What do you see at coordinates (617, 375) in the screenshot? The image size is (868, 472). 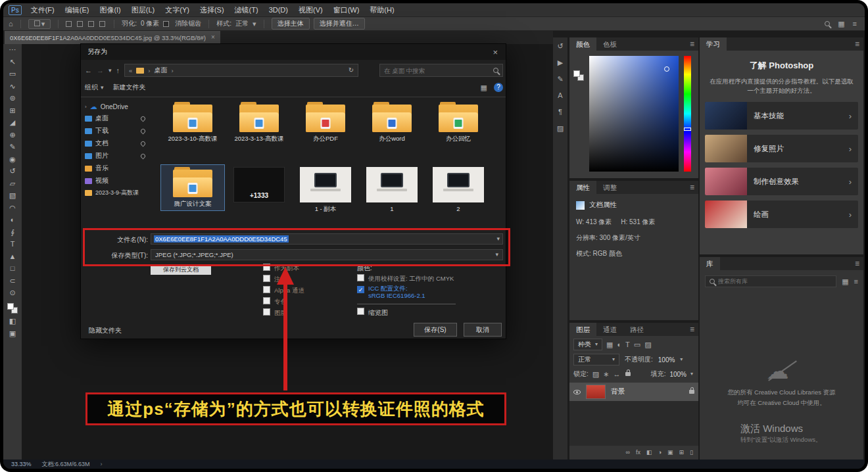 I see `lock-position-icon: ↔` at bounding box center [617, 375].